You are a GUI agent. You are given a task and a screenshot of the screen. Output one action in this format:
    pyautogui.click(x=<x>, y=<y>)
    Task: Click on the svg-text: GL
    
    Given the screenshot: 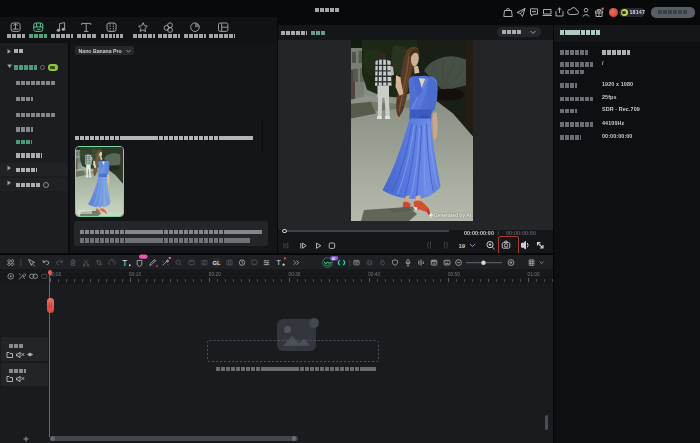 What is the action you would take?
    pyautogui.click(x=216, y=262)
    